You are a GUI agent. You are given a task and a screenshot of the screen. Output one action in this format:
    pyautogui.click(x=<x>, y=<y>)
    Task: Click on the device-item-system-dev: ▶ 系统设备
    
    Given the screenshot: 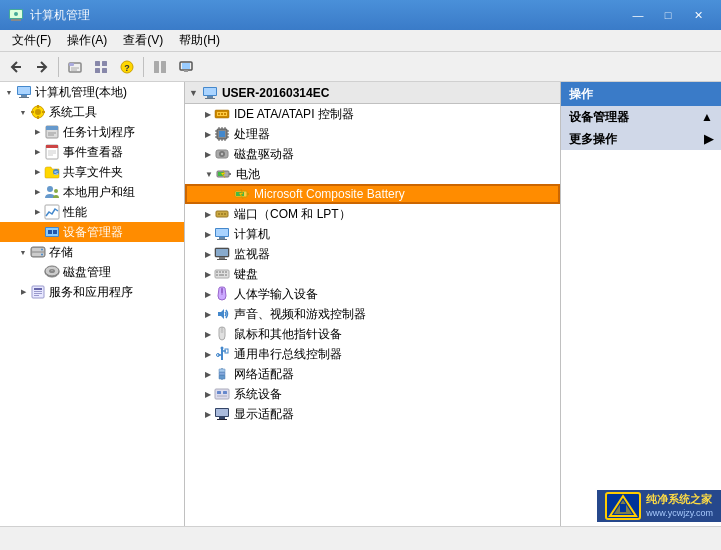 What is the action you would take?
    pyautogui.click(x=372, y=394)
    